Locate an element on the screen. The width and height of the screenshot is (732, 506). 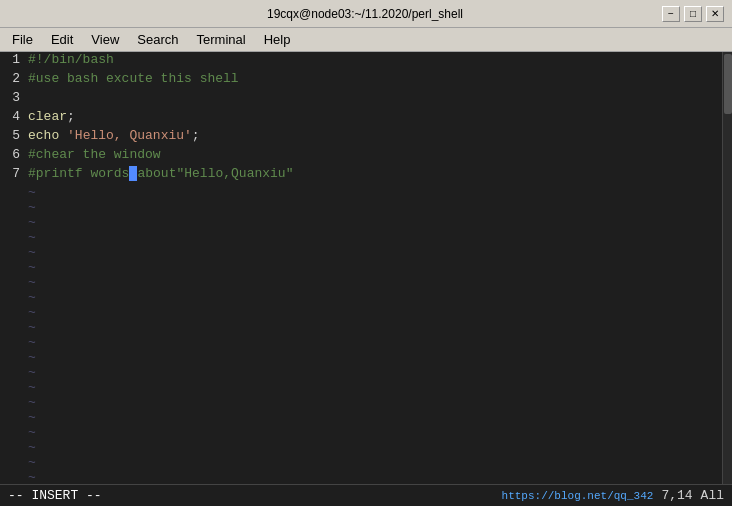
status-url: https://blog.net/qq_342 is located at coordinates (578, 496).